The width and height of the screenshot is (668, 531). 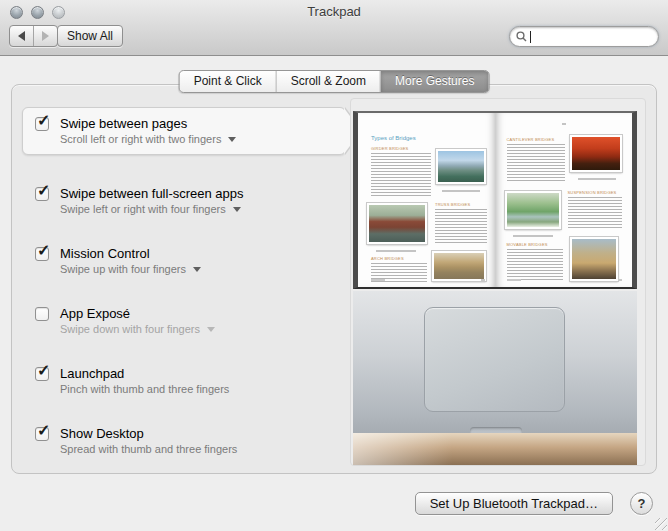 What do you see at coordinates (130, 254) in the screenshot?
I see `gesture-title: Mission Control` at bounding box center [130, 254].